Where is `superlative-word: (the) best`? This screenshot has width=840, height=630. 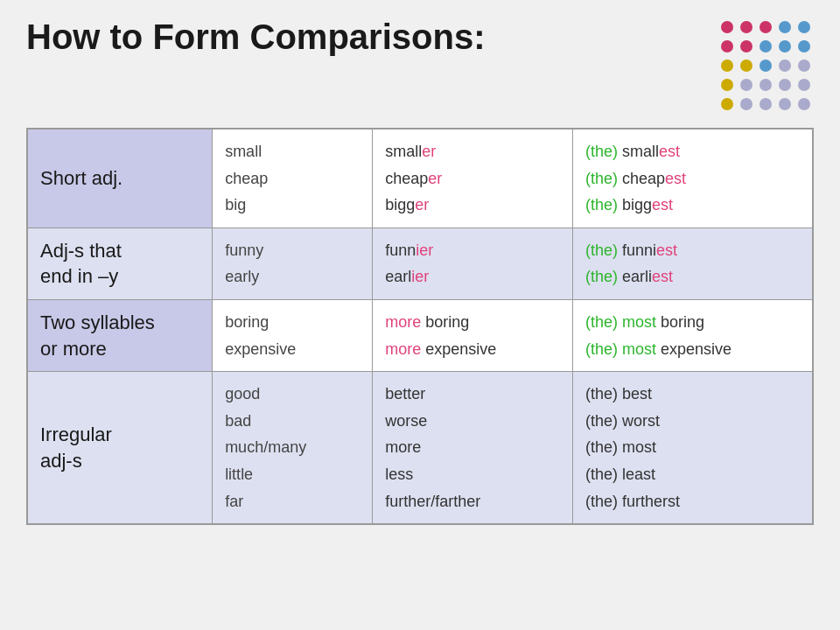
superlative-word: (the) best is located at coordinates (693, 394).